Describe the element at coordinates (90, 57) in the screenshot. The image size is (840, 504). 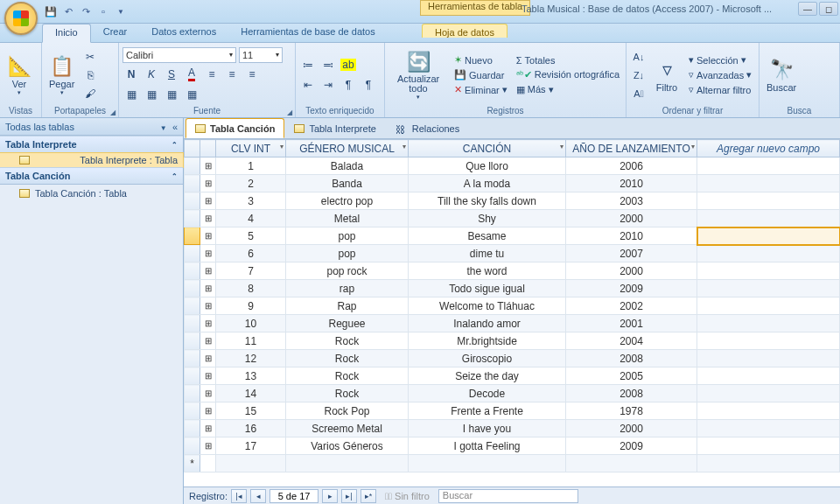
I see `cut-icon: ✂` at that location.